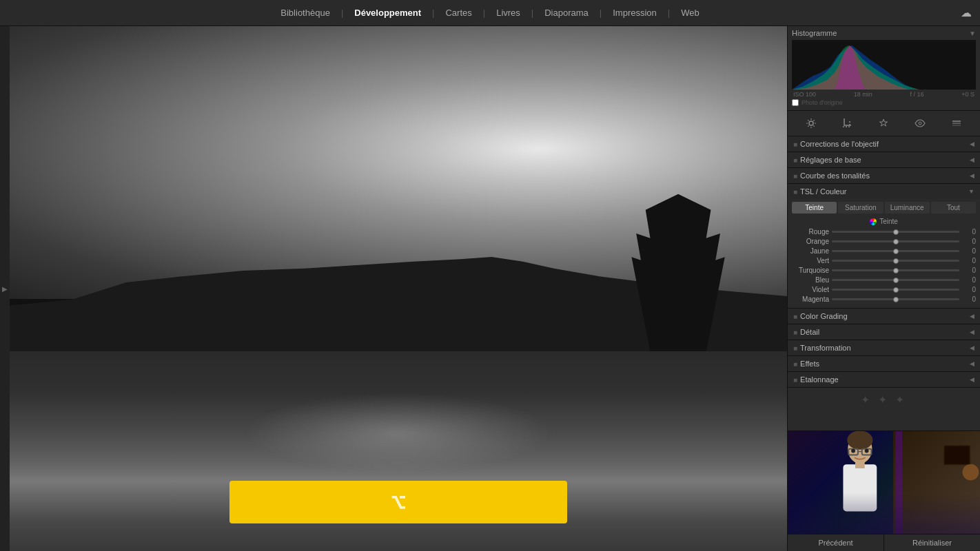 The height and width of the screenshot is (551, 980). What do you see at coordinates (884, 482) in the screenshot?
I see `webcam-background` at bounding box center [884, 482].